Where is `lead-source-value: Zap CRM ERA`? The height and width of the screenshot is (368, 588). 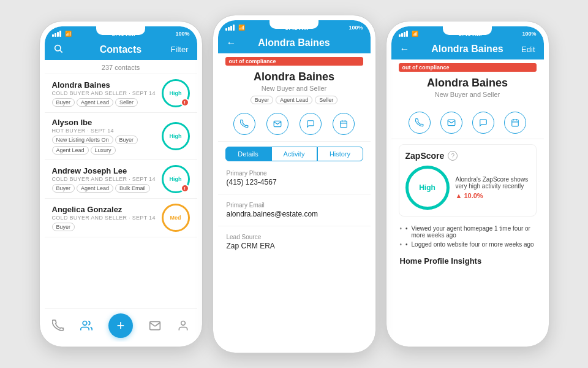
lead-source-value: Zap CRM ERA is located at coordinates (294, 246).